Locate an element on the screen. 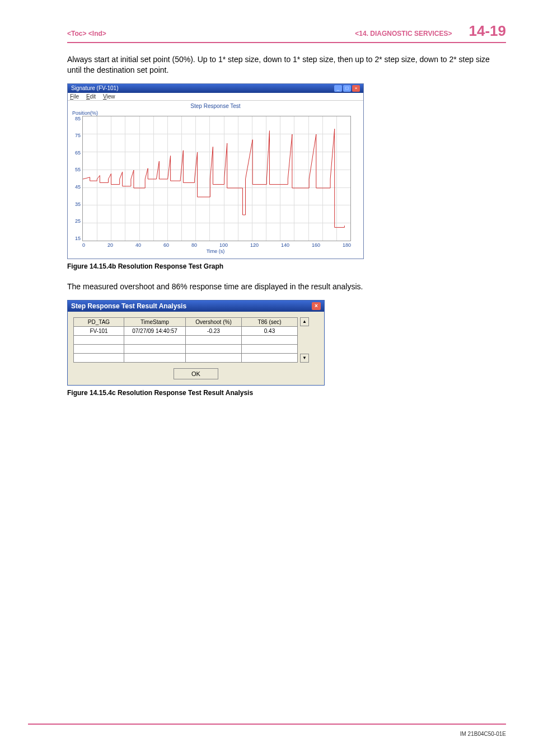  paragraph-intro: Always start at initial set point (50%).… is located at coordinates (287, 65).